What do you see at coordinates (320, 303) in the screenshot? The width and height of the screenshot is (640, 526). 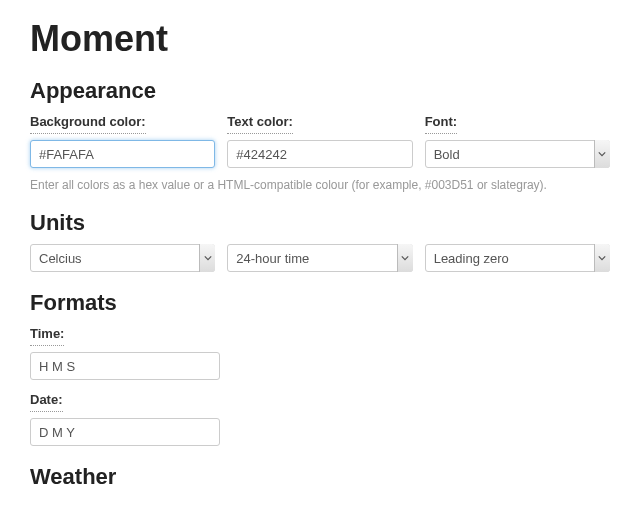 I see `formats-heading: Formats` at bounding box center [320, 303].